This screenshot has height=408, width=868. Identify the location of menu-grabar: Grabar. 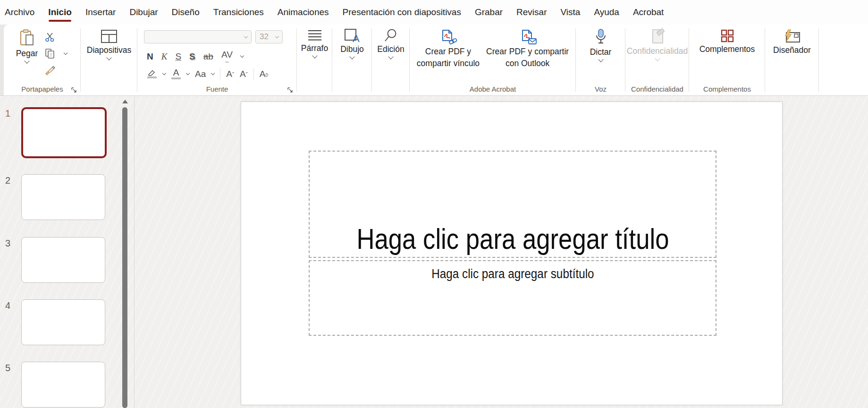
(489, 12).